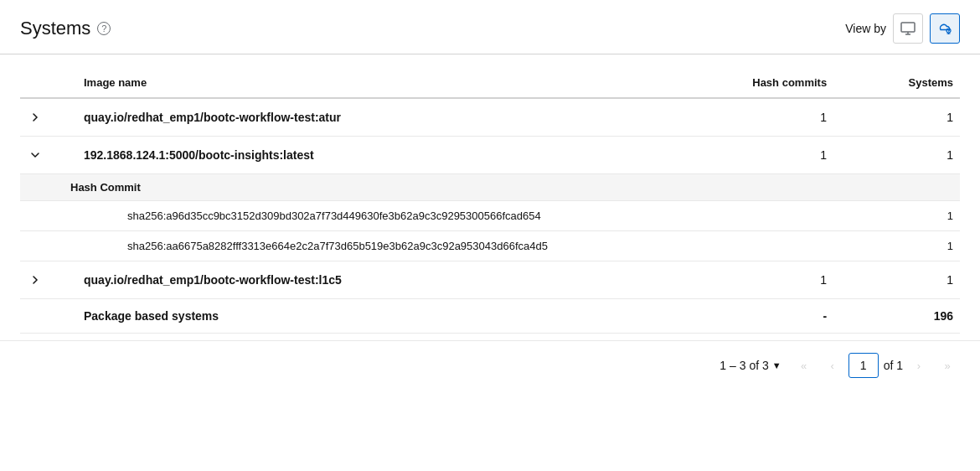 The image size is (980, 471). Describe the element at coordinates (919, 365) in the screenshot. I see `next-page-button: ›` at that location.